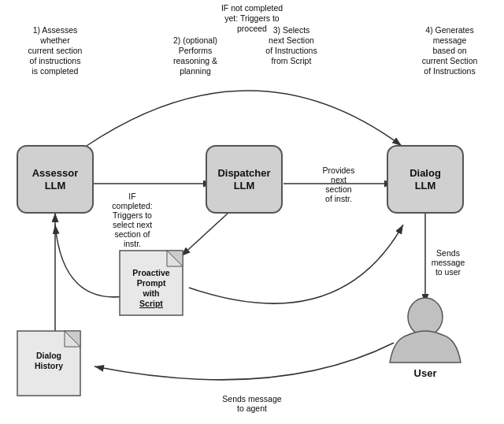 This screenshot has width=504, height=424. Describe the element at coordinates (151, 293) in the screenshot. I see `script-label3: with` at that location.